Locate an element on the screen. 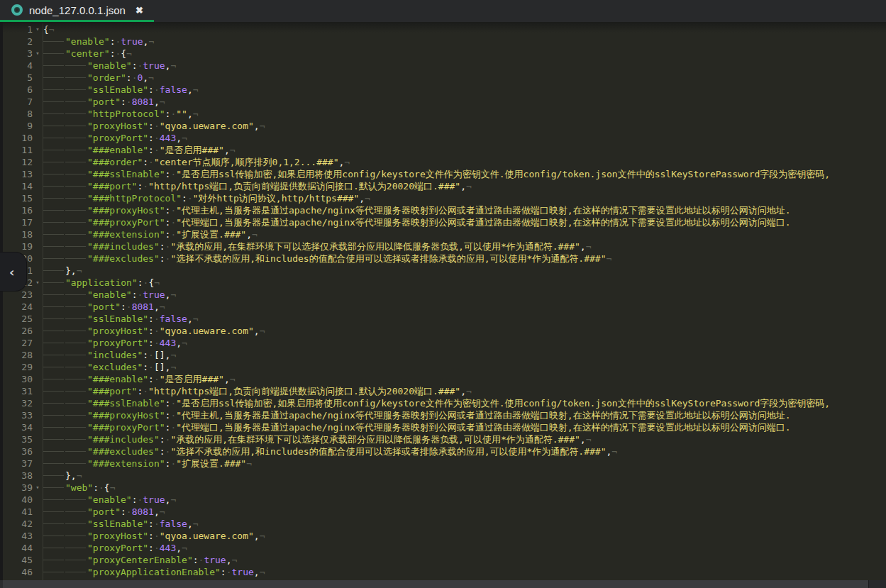 The height and width of the screenshot is (588, 886). code-line: 12"###order":·"center节点顺序,顺序排列0,1,2...##… is located at coordinates (443, 162).